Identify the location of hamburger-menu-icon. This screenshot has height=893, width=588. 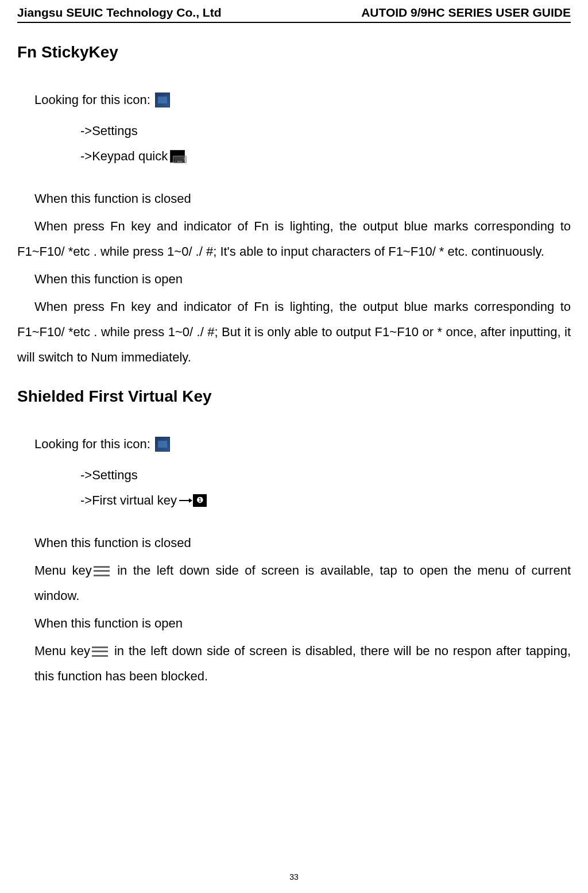
(102, 571).